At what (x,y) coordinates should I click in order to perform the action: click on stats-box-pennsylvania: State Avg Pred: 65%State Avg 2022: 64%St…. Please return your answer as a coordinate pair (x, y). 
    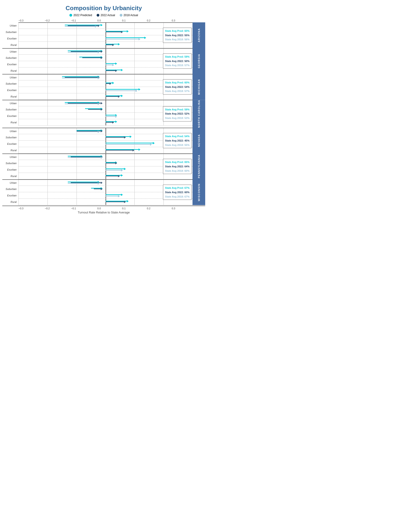
    Looking at the image, I should click on (177, 166).